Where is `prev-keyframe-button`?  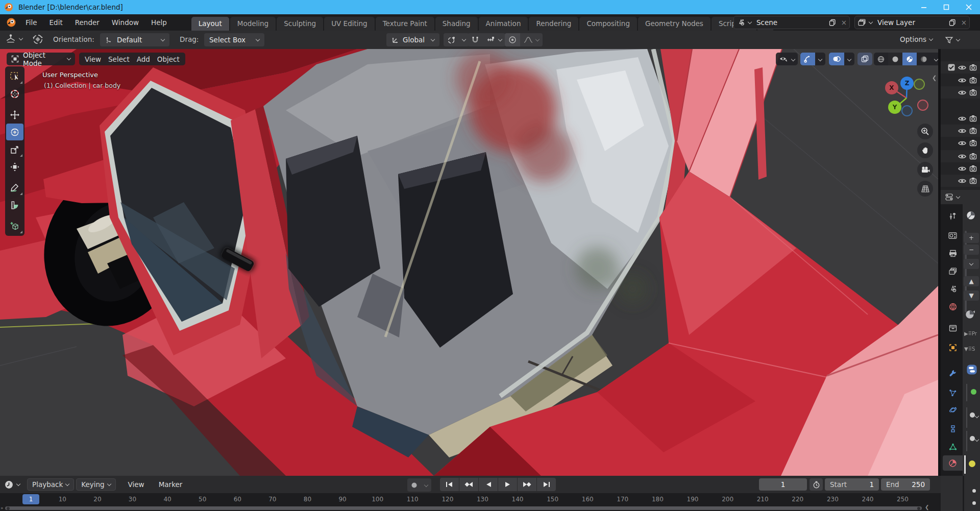 prev-keyframe-button is located at coordinates (469, 484).